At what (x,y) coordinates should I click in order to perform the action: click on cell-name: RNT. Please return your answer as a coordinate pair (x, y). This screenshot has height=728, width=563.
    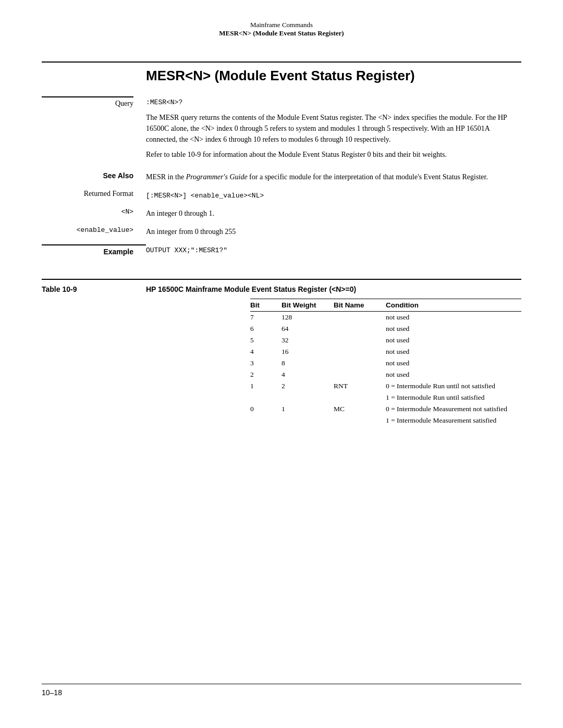
    Looking at the image, I should click on (360, 392).